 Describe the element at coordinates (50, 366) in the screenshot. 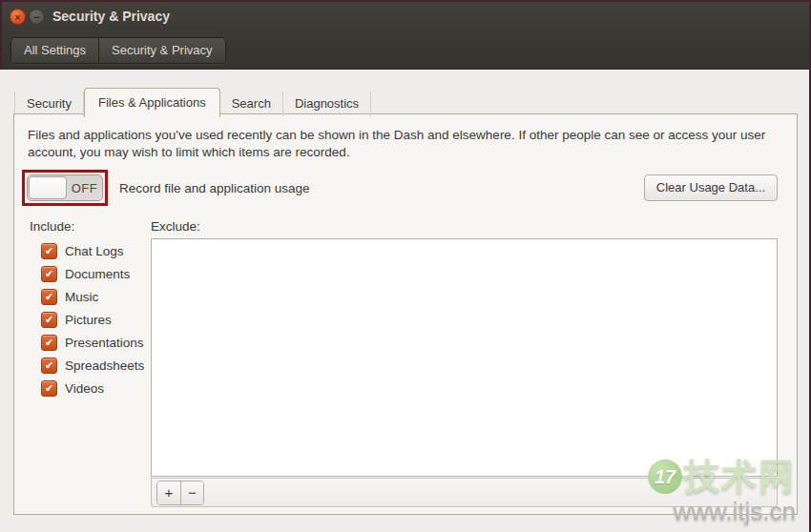

I see `checkbox-spreadsheets: ✔` at that location.